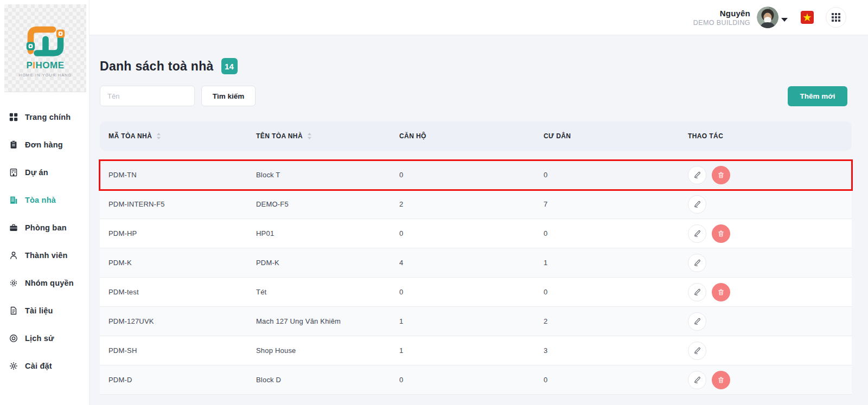 Image resolution: width=868 pixels, height=405 pixels. Describe the element at coordinates (46, 228) in the screenshot. I see `sidebar-item-label: Phòng ban` at that location.